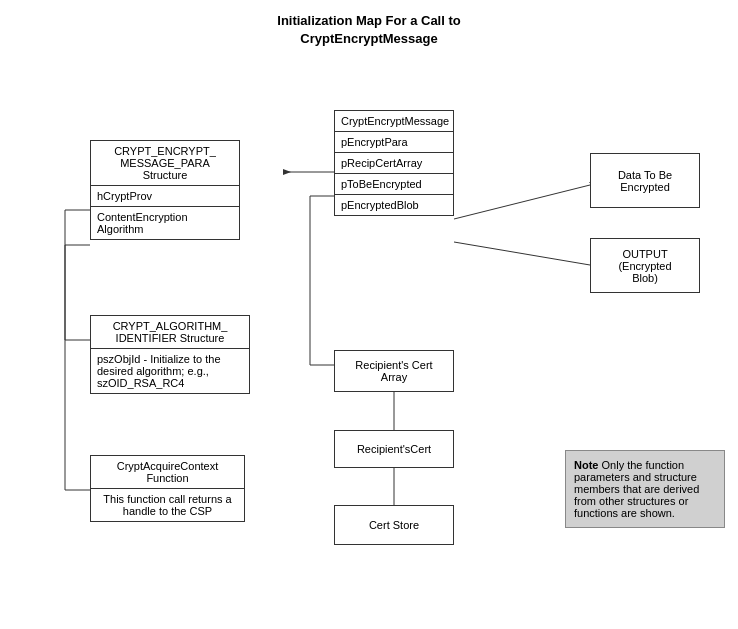  I want to click on output-label: OUTPUT (Encrypted Blob), so click(644, 266).